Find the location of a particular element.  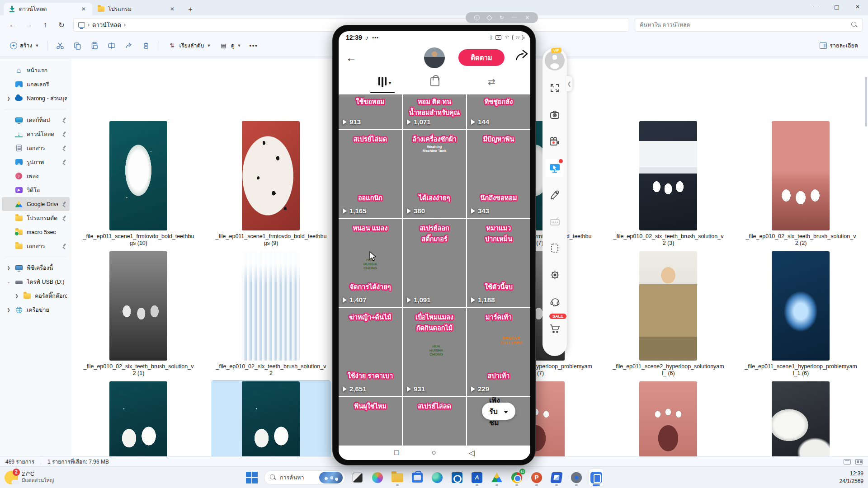

sidebar-item-documents-folder: เอกสาร is located at coordinates (36, 246).